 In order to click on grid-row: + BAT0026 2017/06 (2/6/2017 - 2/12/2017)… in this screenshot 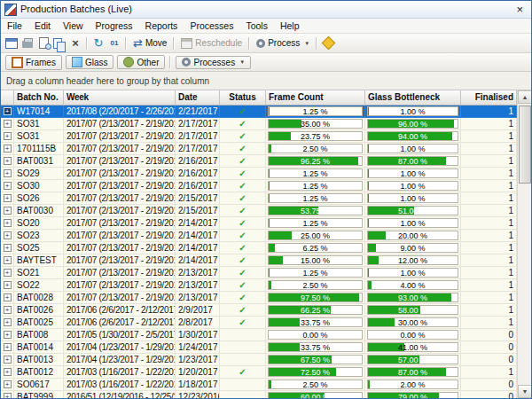, I will do `click(259, 310)`.